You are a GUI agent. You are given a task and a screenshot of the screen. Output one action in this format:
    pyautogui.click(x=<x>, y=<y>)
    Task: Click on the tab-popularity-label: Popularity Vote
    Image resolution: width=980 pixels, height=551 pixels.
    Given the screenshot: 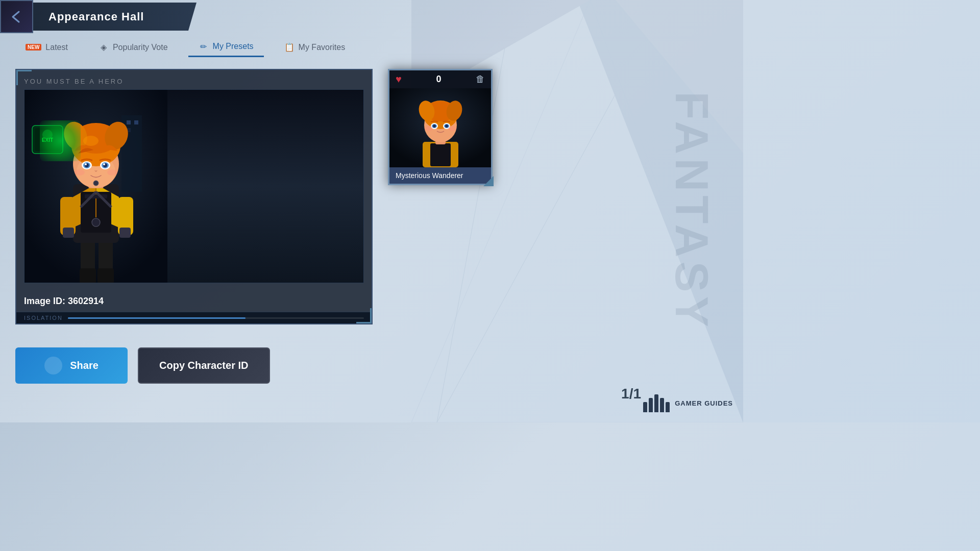 What is the action you would take?
    pyautogui.click(x=140, y=47)
    